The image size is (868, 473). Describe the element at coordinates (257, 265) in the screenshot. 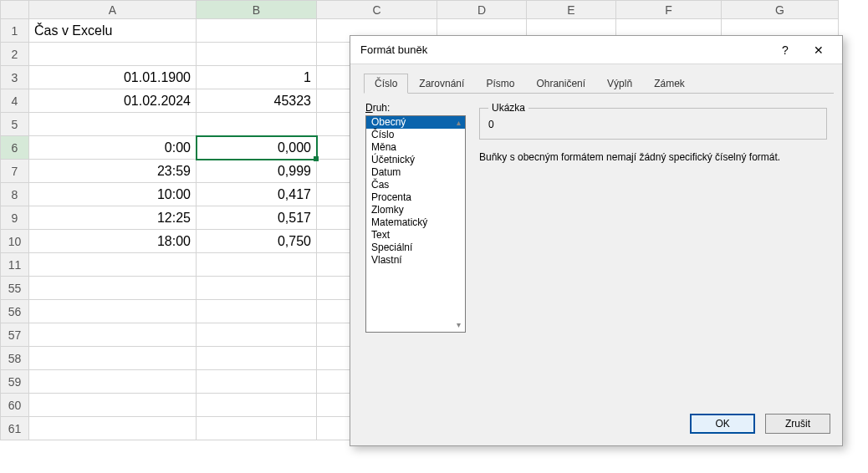

I see `cell-B11` at that location.